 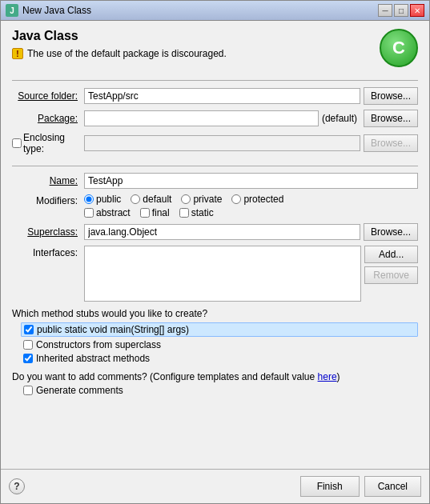 What do you see at coordinates (215, 11) in the screenshot?
I see `title-bar: J New Java Class ─ □ ✕` at bounding box center [215, 11].